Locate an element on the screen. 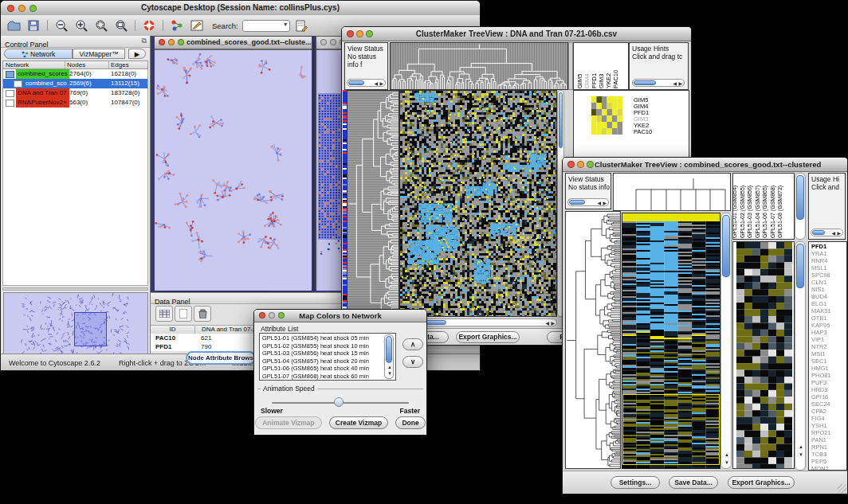 The height and width of the screenshot is (504, 848). zoom-in-icon is located at coordinates (81, 25).